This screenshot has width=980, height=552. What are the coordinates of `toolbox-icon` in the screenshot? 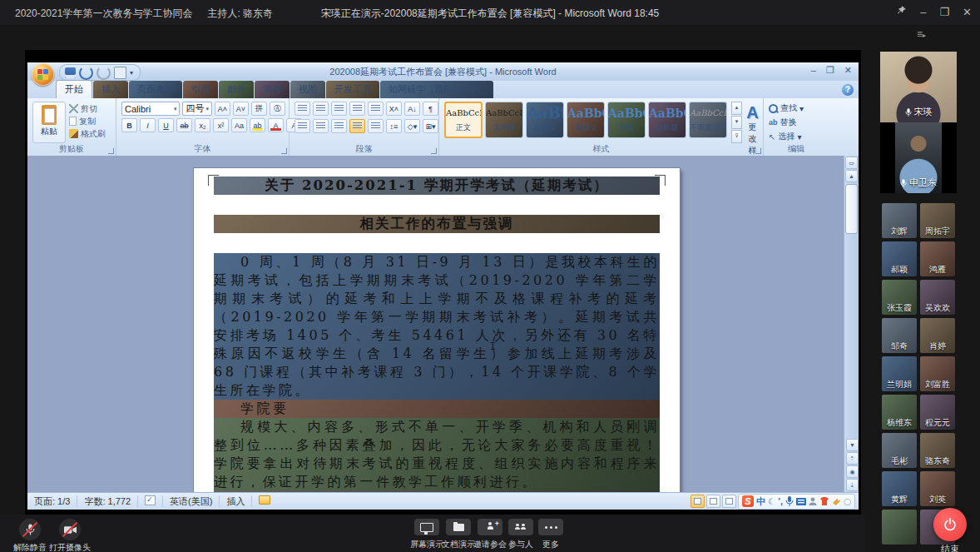 It's located at (837, 501).